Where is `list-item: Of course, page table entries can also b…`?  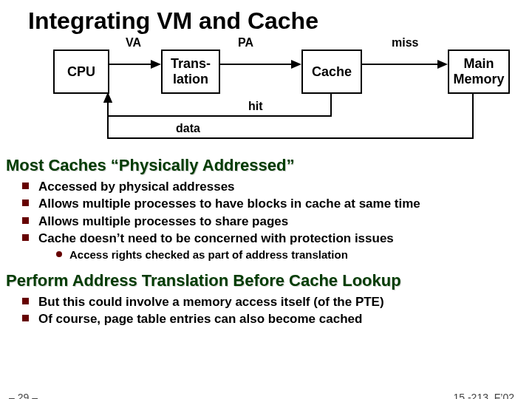
list-item: Of course, page table entries can also b… is located at coordinates (277, 319).